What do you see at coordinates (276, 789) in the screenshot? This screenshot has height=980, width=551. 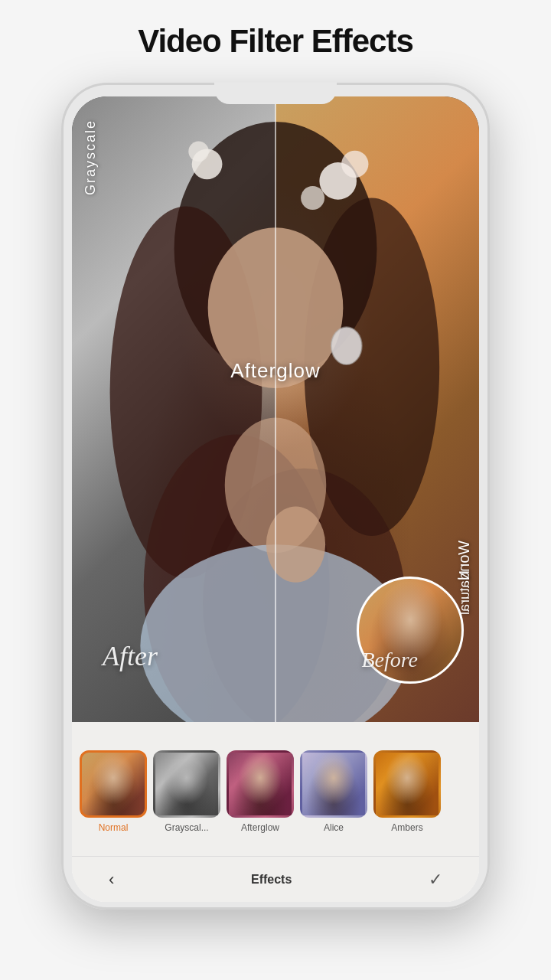 I see `filter-row: Normal Grayscal... Afterglow` at bounding box center [276, 789].